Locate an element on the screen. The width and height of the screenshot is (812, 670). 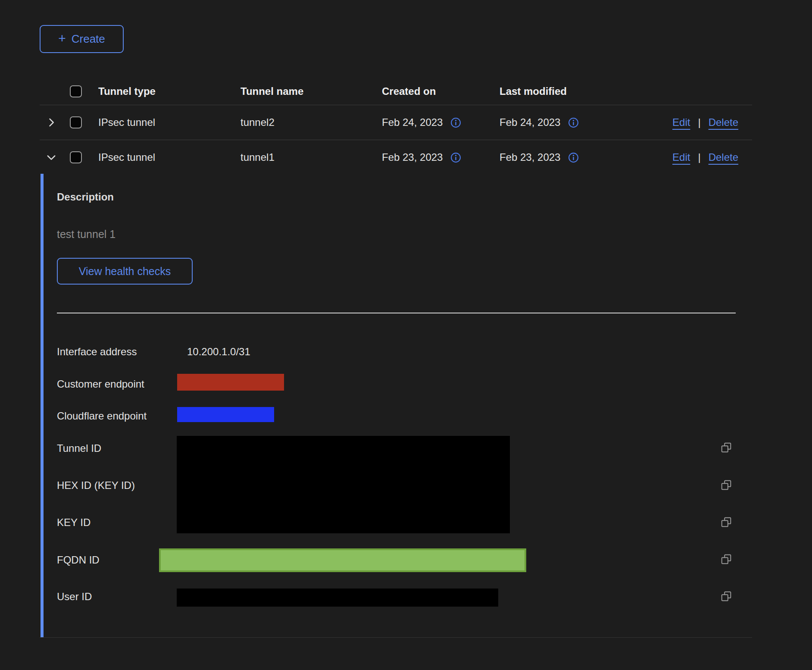
create-button: + Create is located at coordinates (82, 39).